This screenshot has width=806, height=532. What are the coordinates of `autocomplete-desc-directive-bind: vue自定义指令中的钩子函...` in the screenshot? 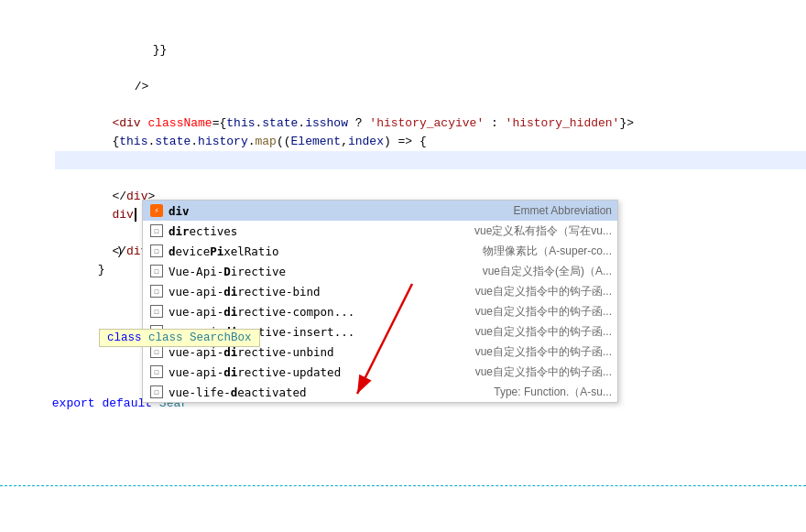 It's located at (544, 291).